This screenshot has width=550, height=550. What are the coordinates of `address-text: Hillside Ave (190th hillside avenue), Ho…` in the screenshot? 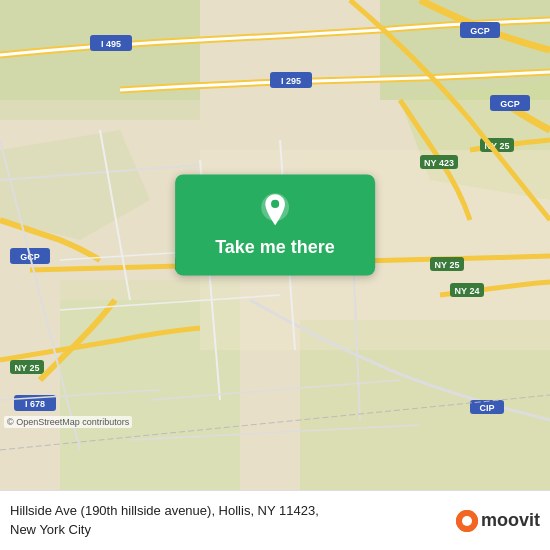 It's located at (229, 520).